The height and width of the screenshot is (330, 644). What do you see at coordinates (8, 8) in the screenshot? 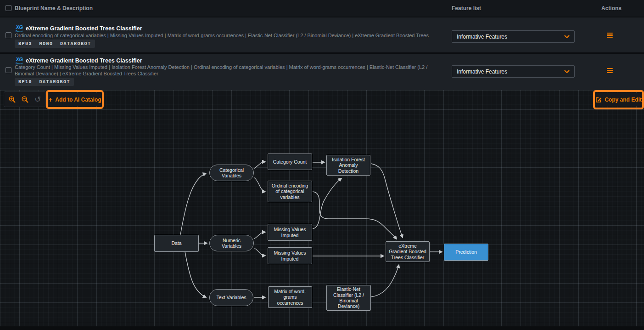
I see `select-all-checkbox` at bounding box center [8, 8].